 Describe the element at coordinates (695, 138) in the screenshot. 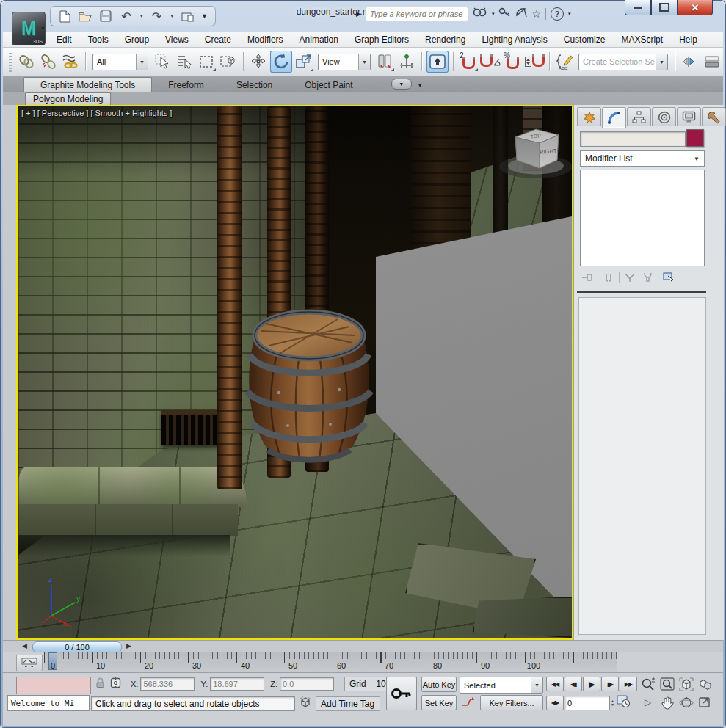

I see `object-color-swatch` at that location.